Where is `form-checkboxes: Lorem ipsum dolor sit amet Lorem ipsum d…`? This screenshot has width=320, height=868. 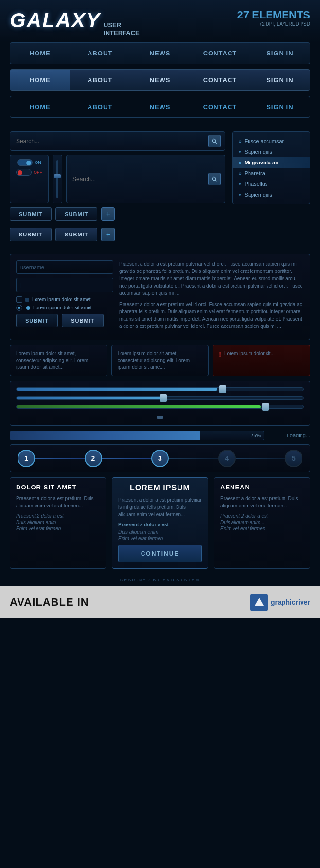 form-checkboxes: Lorem ipsum dolor sit amet Lorem ipsum d… is located at coordinates (65, 304).